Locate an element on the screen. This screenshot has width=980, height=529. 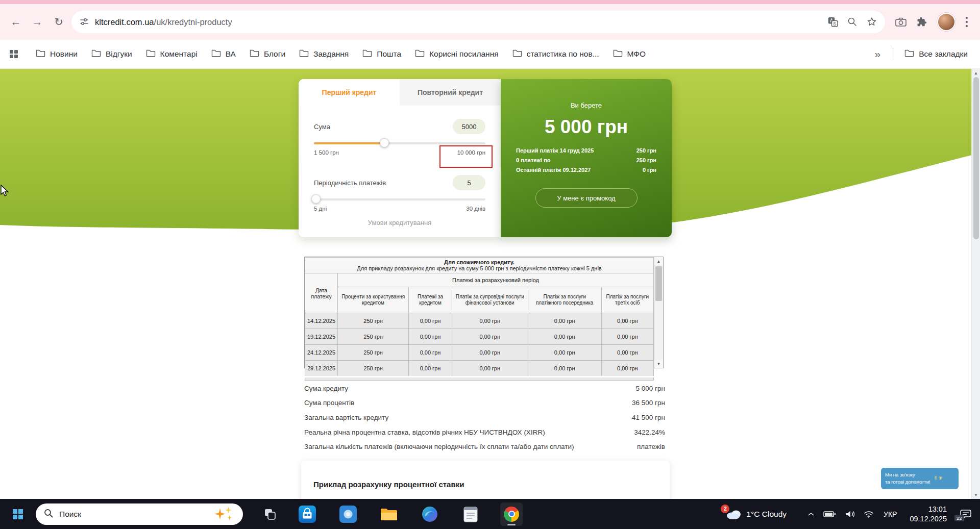
all-bookmarks-button: Все закладки is located at coordinates (936, 54).